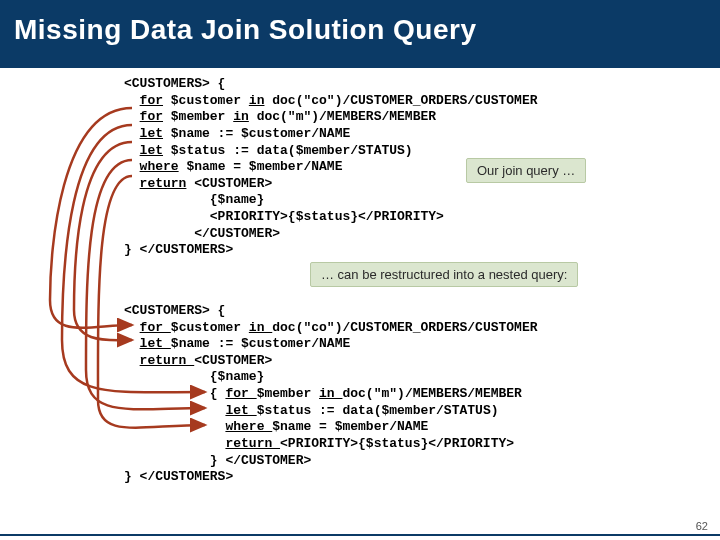 The width and height of the screenshot is (720, 540). What do you see at coordinates (202, 234) in the screenshot?
I see `t: </CUSTOMER>` at bounding box center [202, 234].